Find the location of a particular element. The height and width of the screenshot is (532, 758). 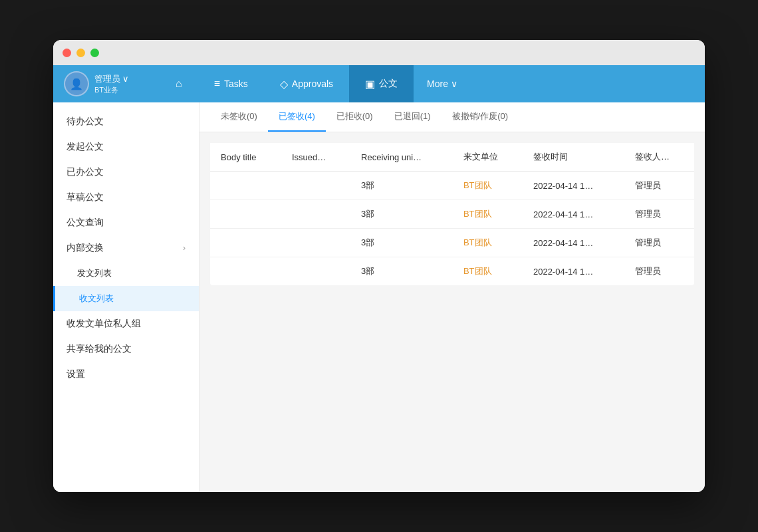

maximize-button is located at coordinates (94, 53).